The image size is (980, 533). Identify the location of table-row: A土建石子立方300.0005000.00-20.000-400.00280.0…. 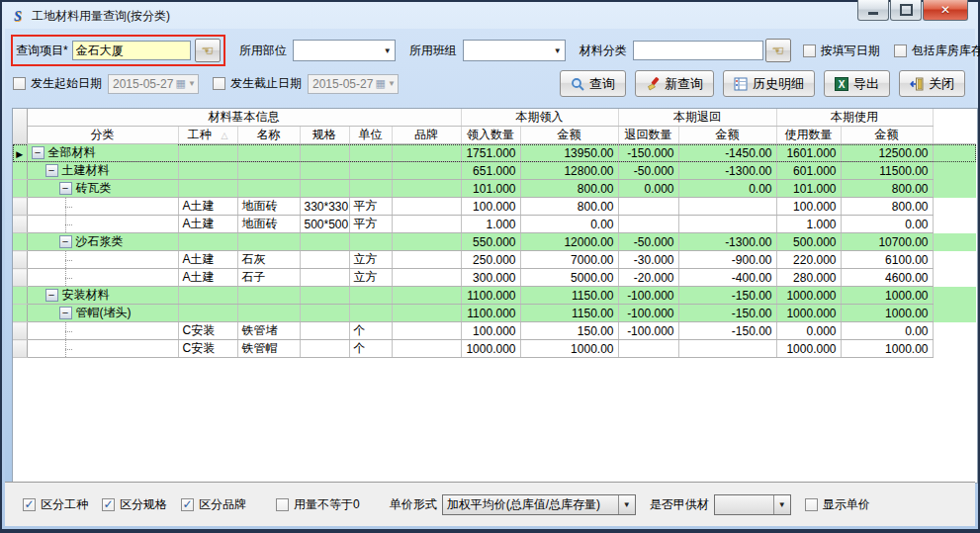
(494, 278).